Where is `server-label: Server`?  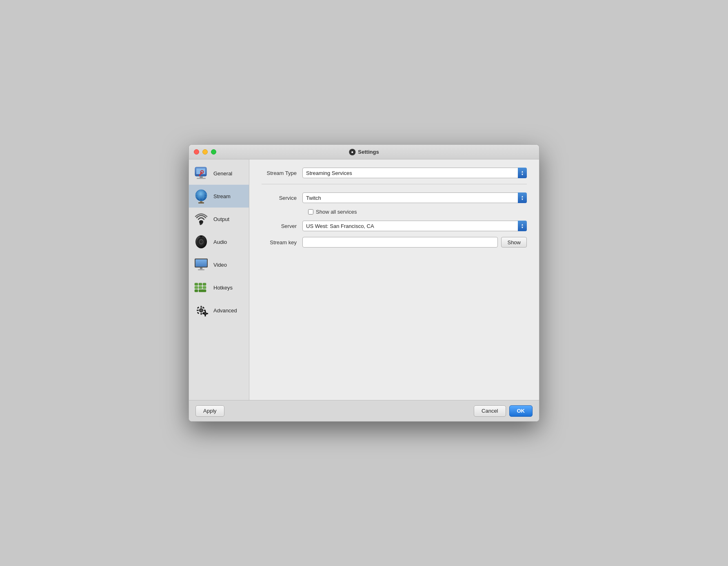
server-label: Server is located at coordinates (282, 226).